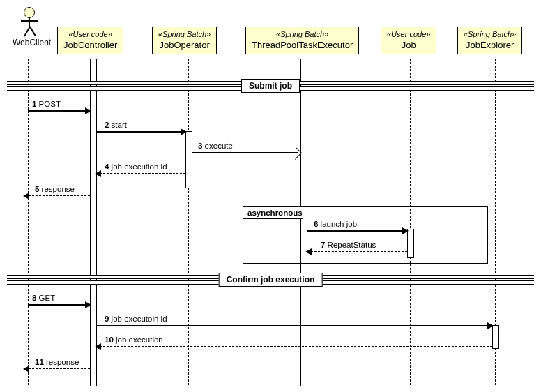 This screenshot has height=392, width=541. Describe the element at coordinates (188, 222) in the screenshot. I see `lifeline-joboperator` at that location.